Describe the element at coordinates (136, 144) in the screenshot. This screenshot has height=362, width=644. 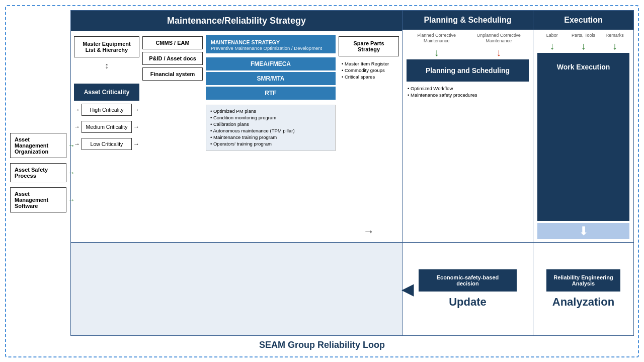
I see `arrow-from-low: →` at that location.